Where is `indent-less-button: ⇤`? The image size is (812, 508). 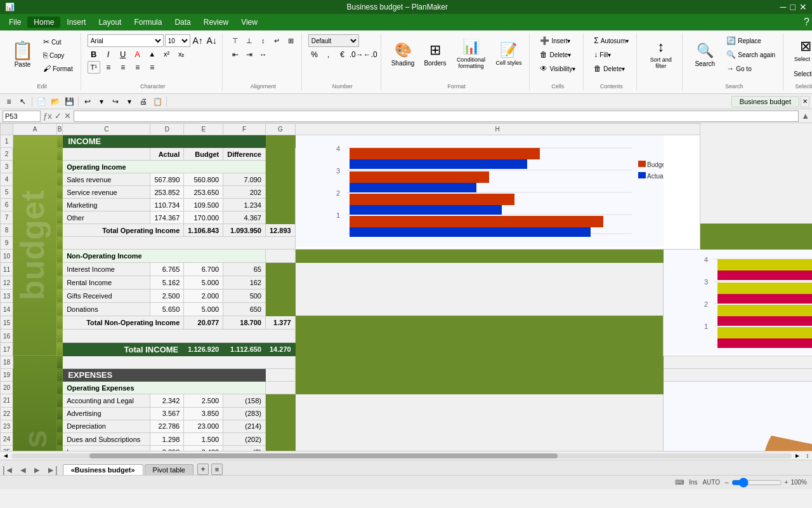
indent-less-button: ⇤ is located at coordinates (235, 55).